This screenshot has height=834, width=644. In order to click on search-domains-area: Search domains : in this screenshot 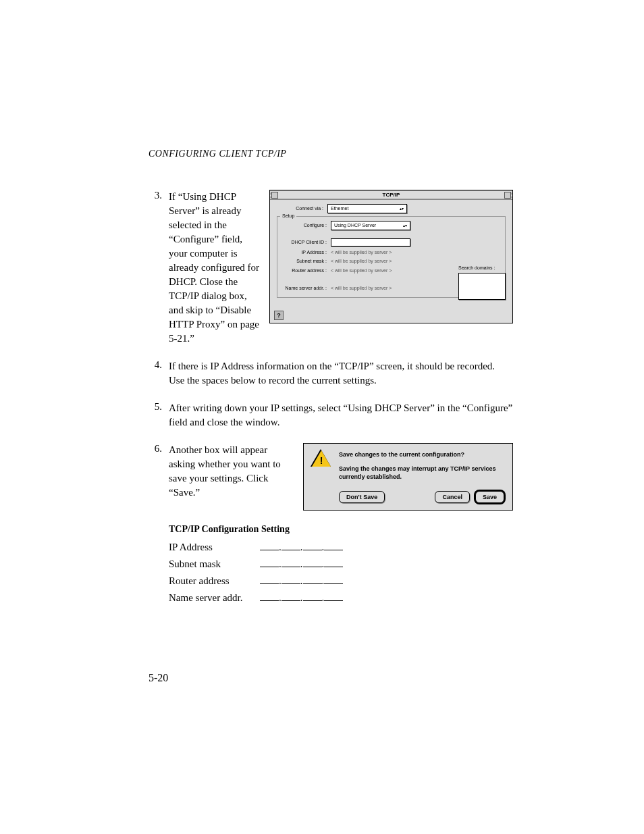, I will do `click(482, 282)`.